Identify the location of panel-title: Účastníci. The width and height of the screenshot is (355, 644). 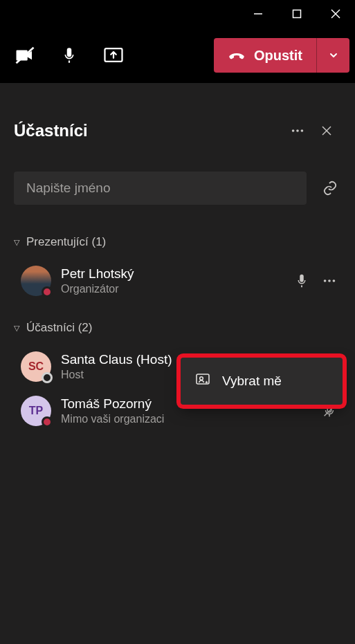
(51, 131).